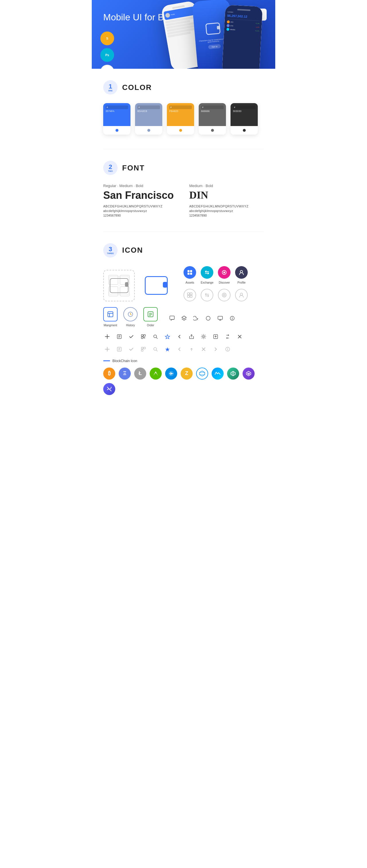 This screenshot has width=367, height=868. I want to click on message-icon, so click(220, 318).